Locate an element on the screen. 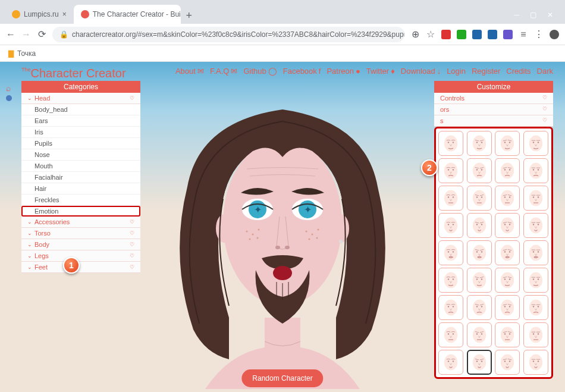 This screenshot has width=565, height=392. nav-github: Github ◯ is located at coordinates (260, 71).